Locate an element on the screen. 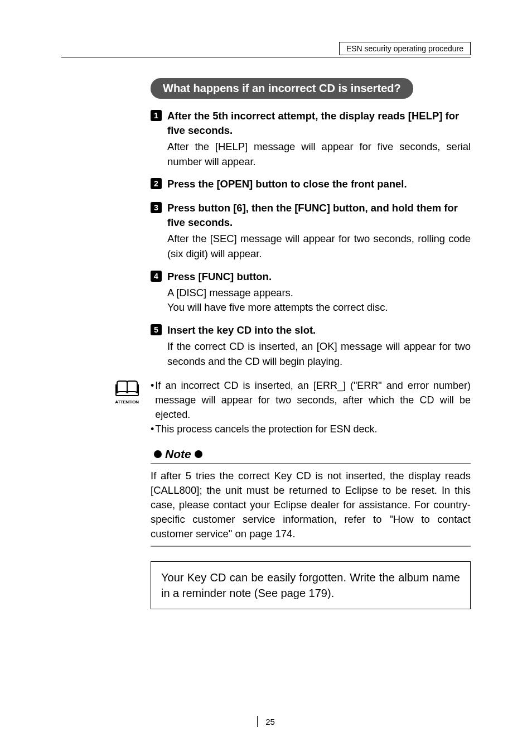  step-title: Insert the key CD into the slot. is located at coordinates (319, 330).